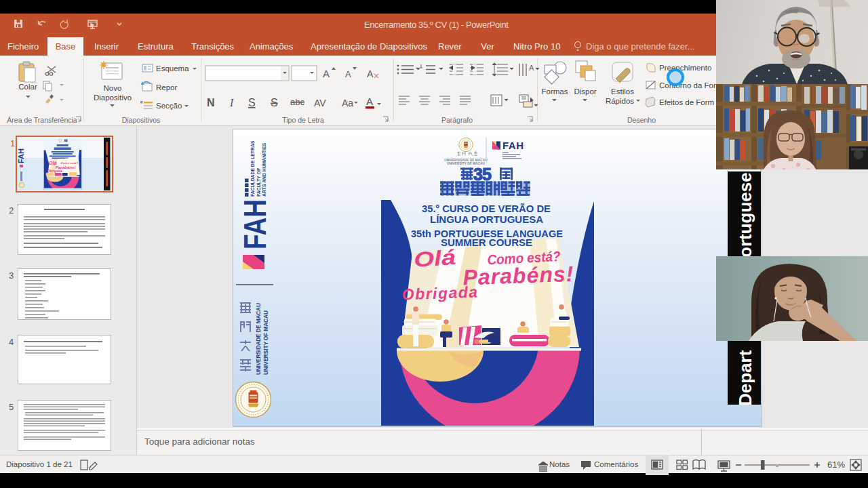 The width and height of the screenshot is (868, 488). What do you see at coordinates (11, 342) in the screenshot?
I see `svg-text: 4` at bounding box center [11, 342].